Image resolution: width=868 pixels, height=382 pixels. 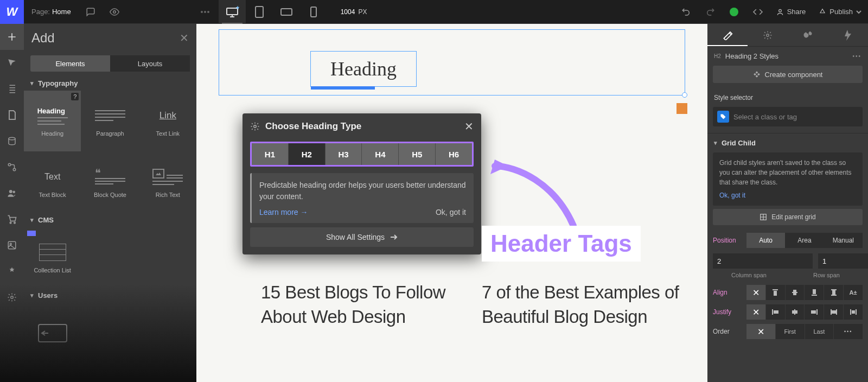 What do you see at coordinates (805, 240) in the screenshot?
I see `position-segment: Auto Area Manual` at bounding box center [805, 240].